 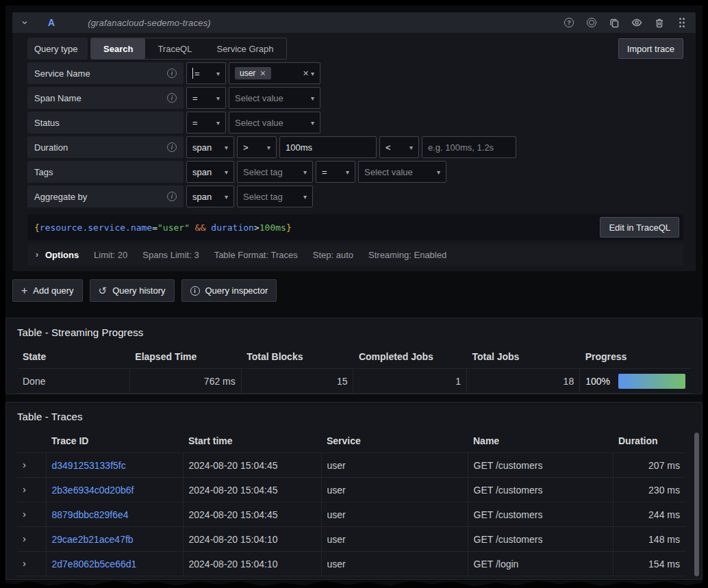 What do you see at coordinates (257, 147) in the screenshot?
I see `duration-gt-operator-select: > ▾` at bounding box center [257, 147].